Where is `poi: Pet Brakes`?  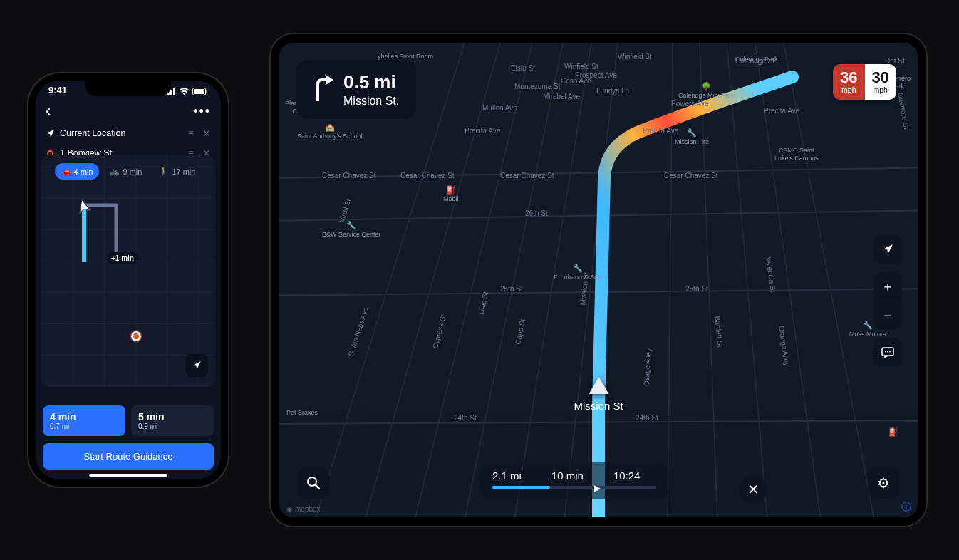
poi: Pet Brakes is located at coordinates (302, 413).